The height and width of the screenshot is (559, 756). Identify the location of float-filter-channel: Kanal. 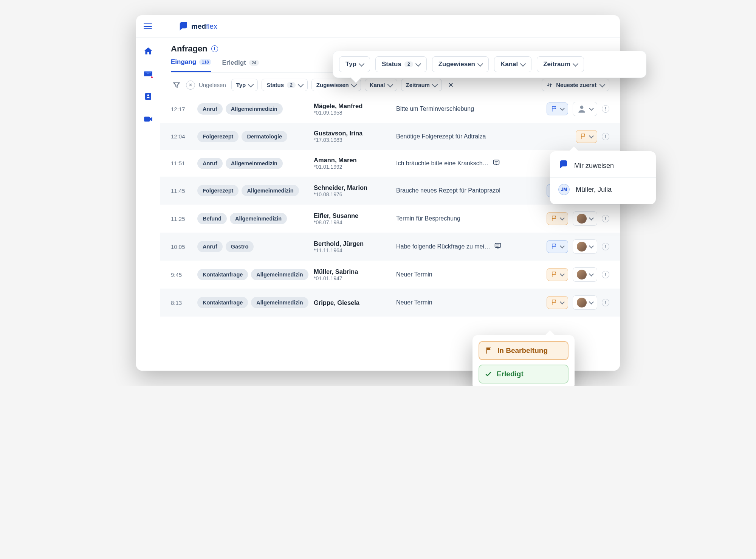
(513, 64).